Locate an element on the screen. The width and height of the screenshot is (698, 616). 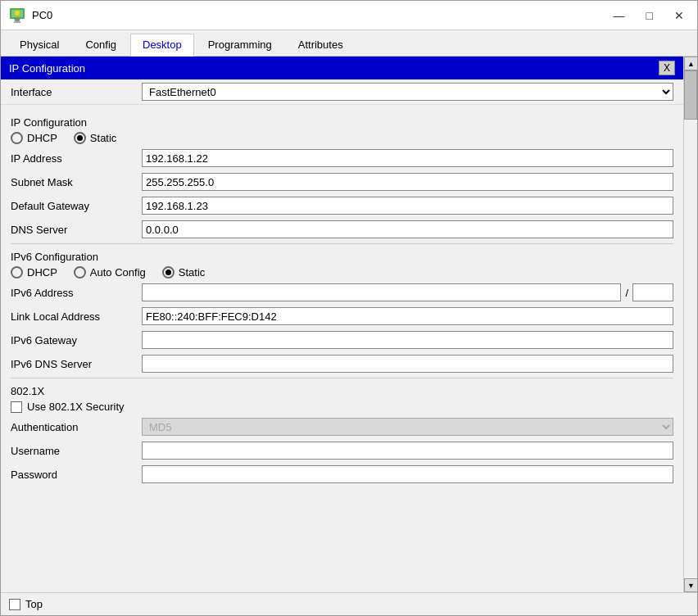
ip-address-input is located at coordinates (408, 158).